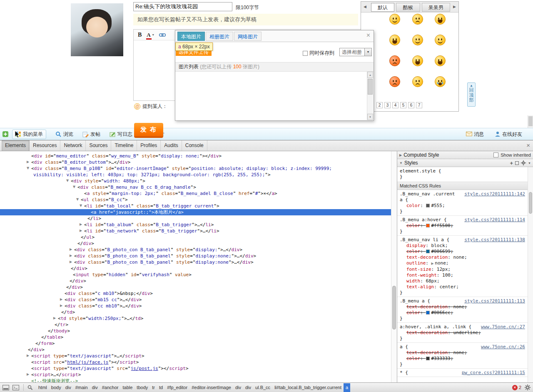 The image size is (533, 392). Describe the element at coordinates (196, 225) in the screenshot. I see `dom-tree-line: ▶<li id="tab_album" class="B_tab_trigger…` at that location.